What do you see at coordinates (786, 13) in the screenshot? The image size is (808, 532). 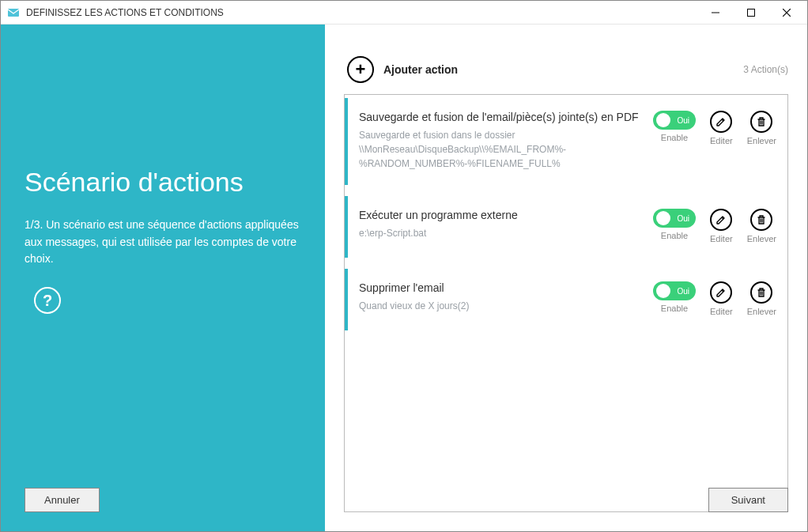 I see `close-button` at bounding box center [786, 13].